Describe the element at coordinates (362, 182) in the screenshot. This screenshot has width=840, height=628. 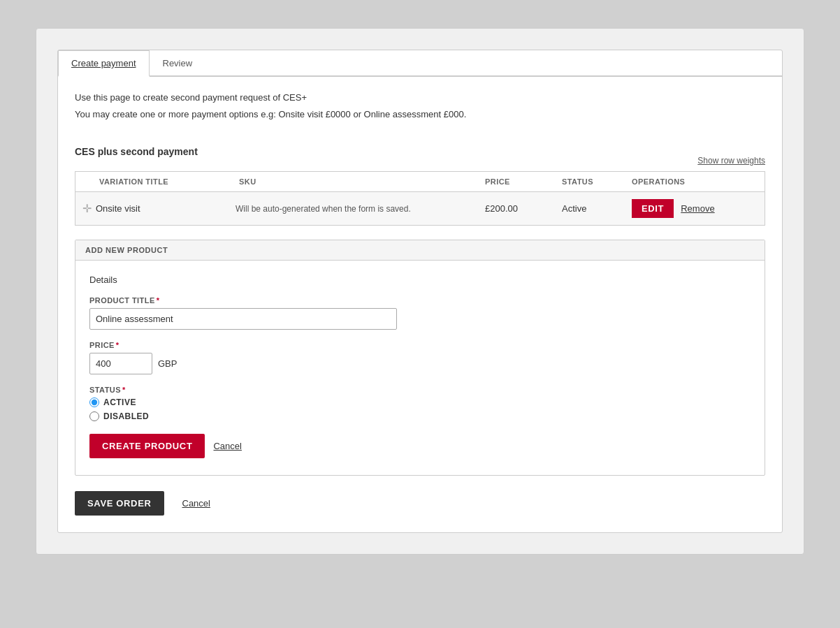
I see `th-sku: SKU` at that location.